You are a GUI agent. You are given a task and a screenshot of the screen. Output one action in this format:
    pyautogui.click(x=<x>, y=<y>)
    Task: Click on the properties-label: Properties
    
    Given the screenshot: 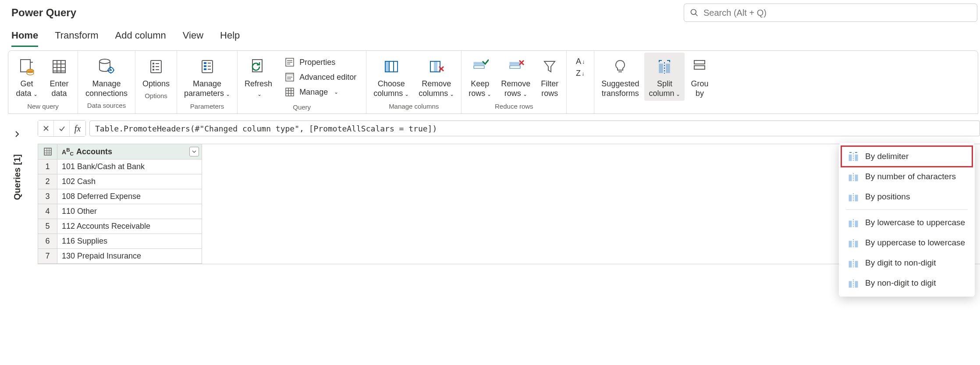 What is the action you would take?
    pyautogui.click(x=317, y=62)
    